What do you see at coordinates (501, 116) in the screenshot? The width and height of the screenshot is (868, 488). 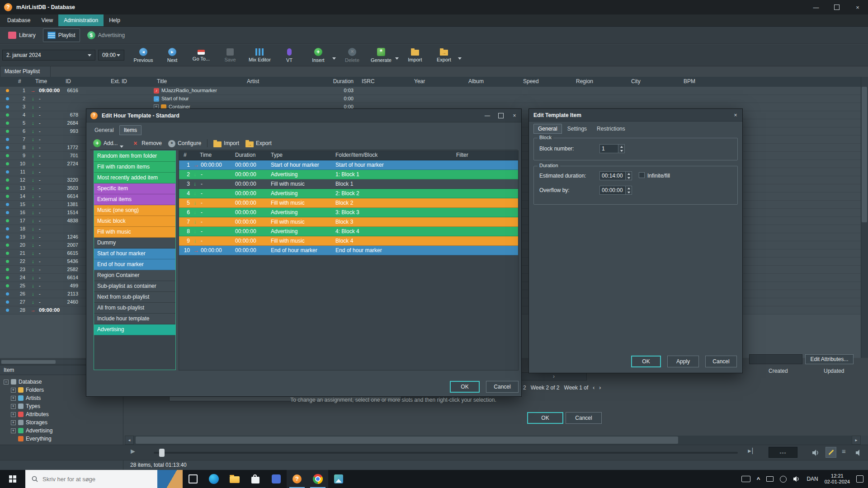 I see `maximize-button` at bounding box center [501, 116].